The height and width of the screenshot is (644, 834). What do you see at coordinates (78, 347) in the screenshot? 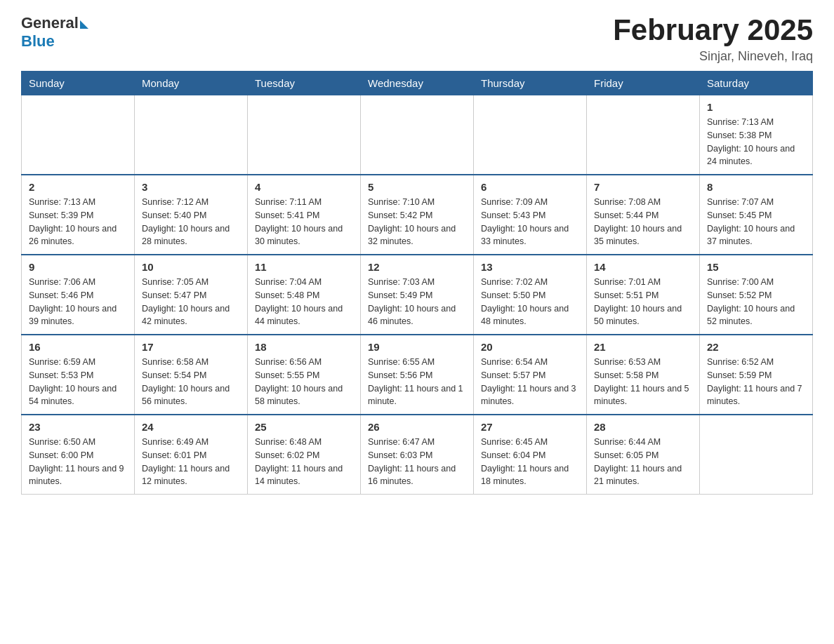
I see `day-number: 16` at bounding box center [78, 347].